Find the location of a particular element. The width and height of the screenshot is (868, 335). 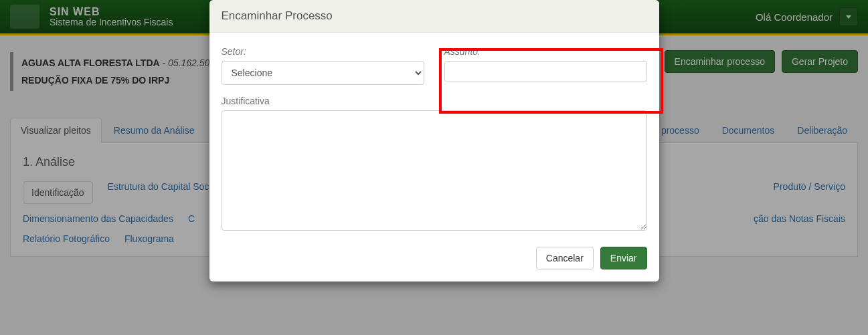

cancel-button: Cancelar is located at coordinates (565, 258).